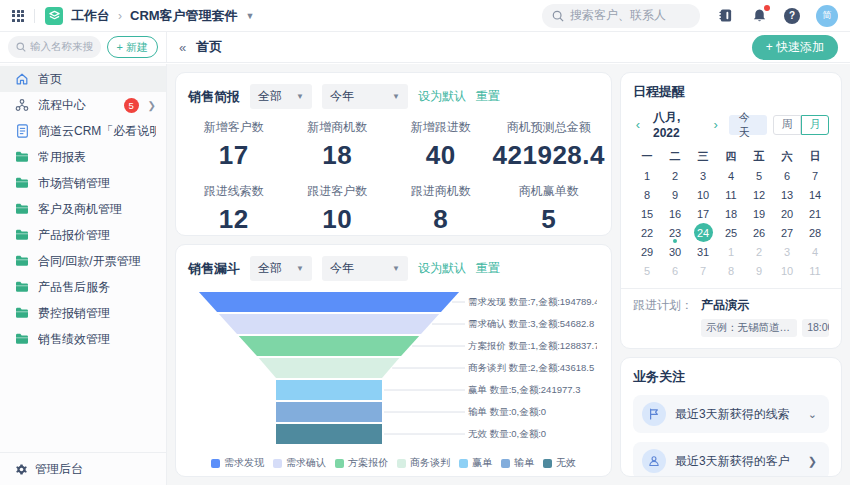 The height and width of the screenshot is (485, 850). I want to click on calendar-day: 19, so click(759, 214).